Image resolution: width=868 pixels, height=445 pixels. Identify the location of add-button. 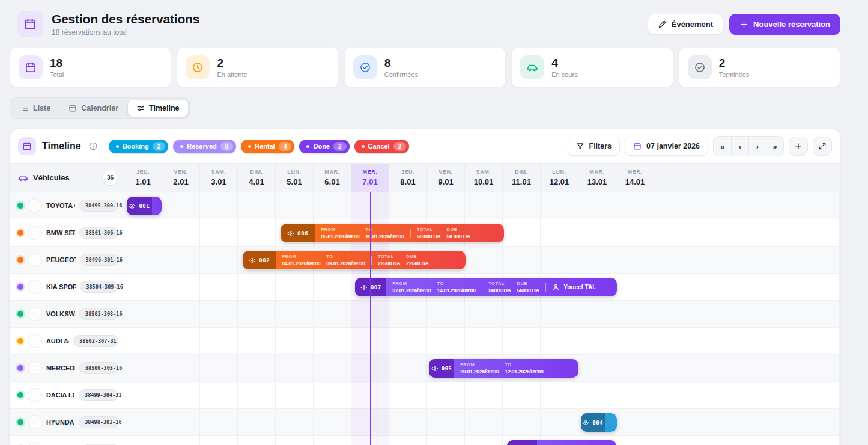
(798, 146).